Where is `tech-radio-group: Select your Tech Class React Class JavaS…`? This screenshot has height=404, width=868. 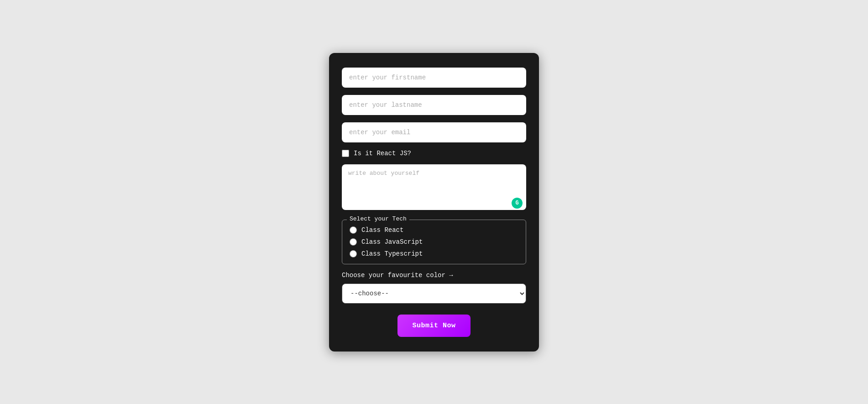 tech-radio-group: Select your Tech Class React Class JavaS… is located at coordinates (434, 242).